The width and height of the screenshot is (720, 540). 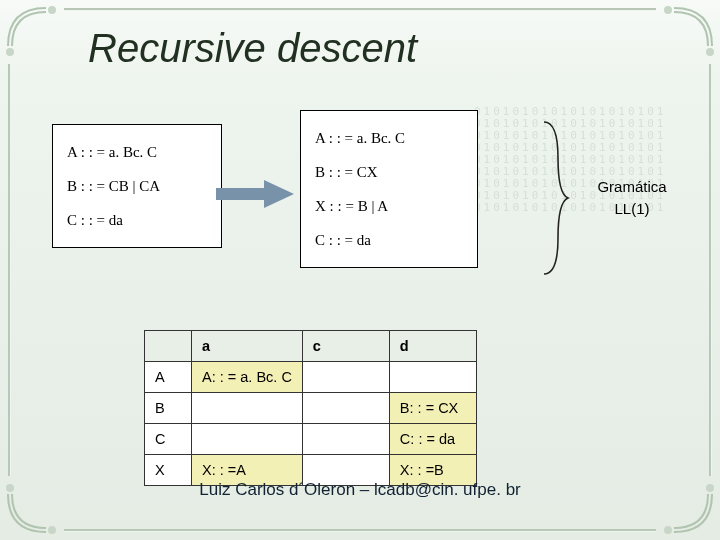 I want to click on row-header: B, so click(x=168, y=408).